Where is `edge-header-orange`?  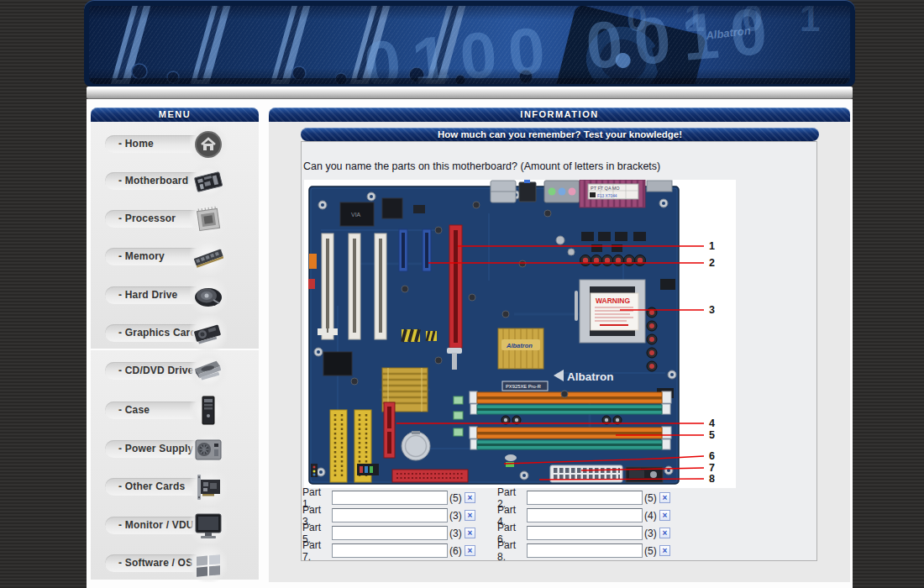
edge-header-orange is located at coordinates (312, 261).